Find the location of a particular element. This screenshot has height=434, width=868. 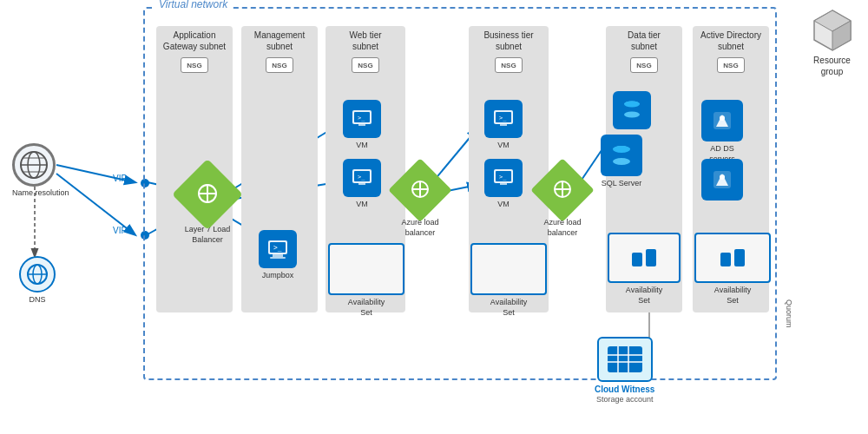

nsg-biz: NSG is located at coordinates (509, 65).